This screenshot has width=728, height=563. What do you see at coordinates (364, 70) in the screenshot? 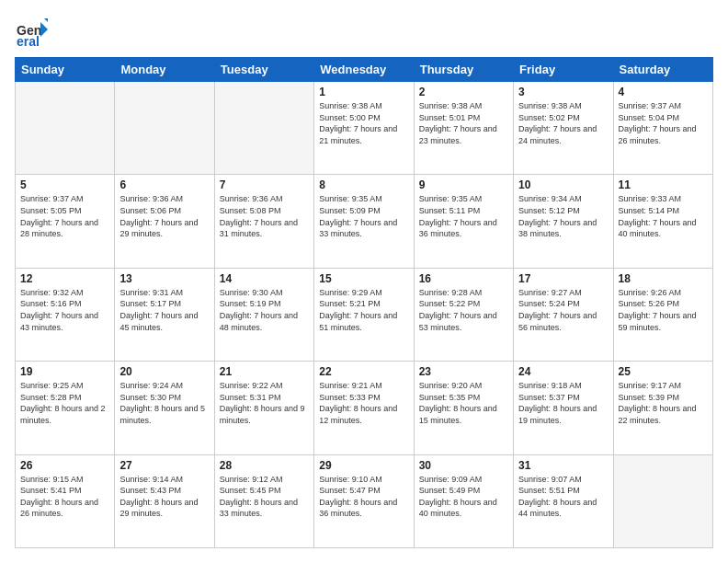
I see `weekday-header-row: SundayMondayTuesdayWednesdayThursdayFrid…` at bounding box center [364, 70].